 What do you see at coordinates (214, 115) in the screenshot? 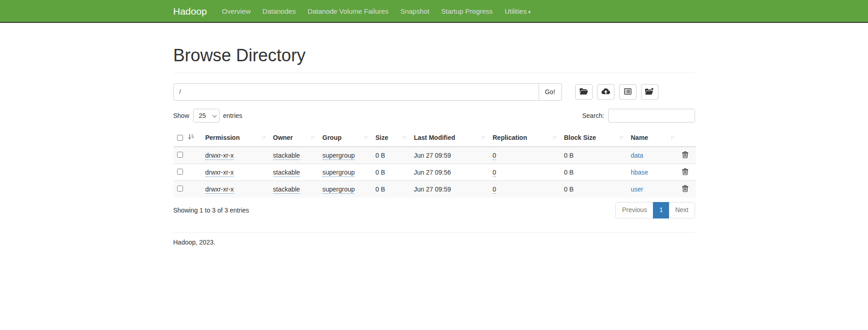
I see `chevron-down-icon` at bounding box center [214, 115].